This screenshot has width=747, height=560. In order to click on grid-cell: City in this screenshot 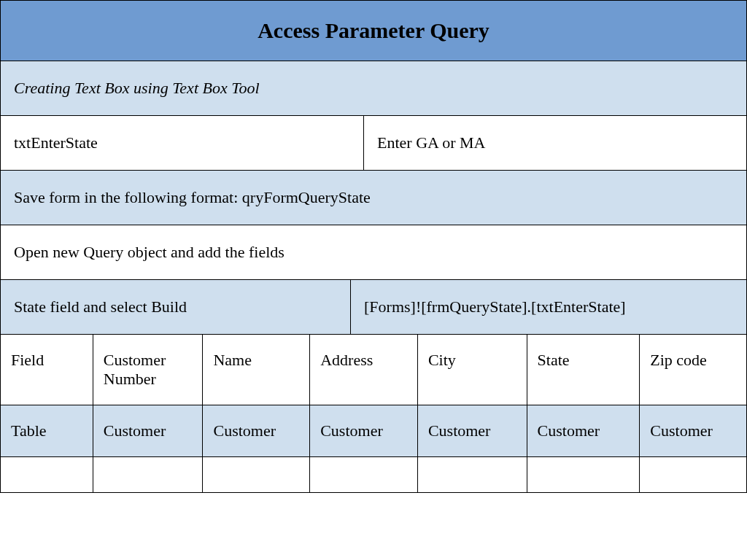, I will do `click(473, 370)`.